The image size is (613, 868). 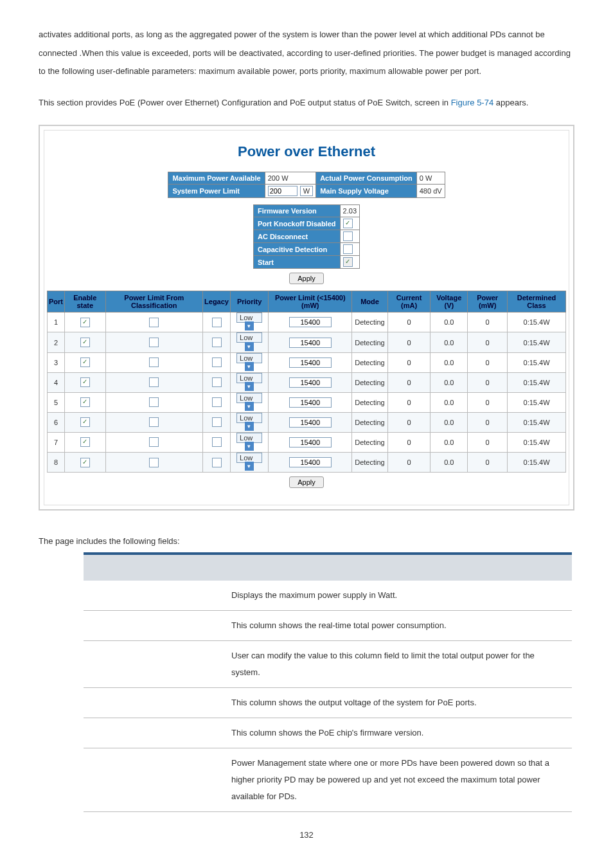 What do you see at coordinates (472, 103) in the screenshot?
I see `figure-link: Figure 5-74` at bounding box center [472, 103].